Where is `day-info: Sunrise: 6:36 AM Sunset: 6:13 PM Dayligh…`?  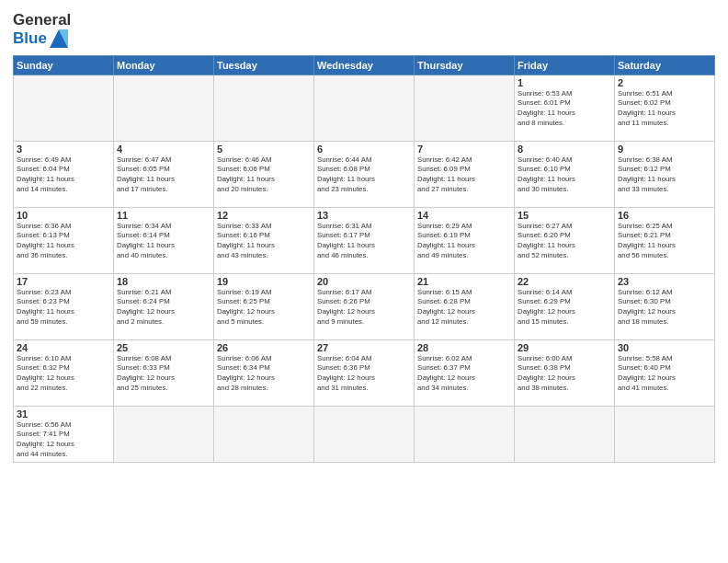 day-info: Sunrise: 6:36 AM Sunset: 6:13 PM Dayligh… is located at coordinates (63, 242).